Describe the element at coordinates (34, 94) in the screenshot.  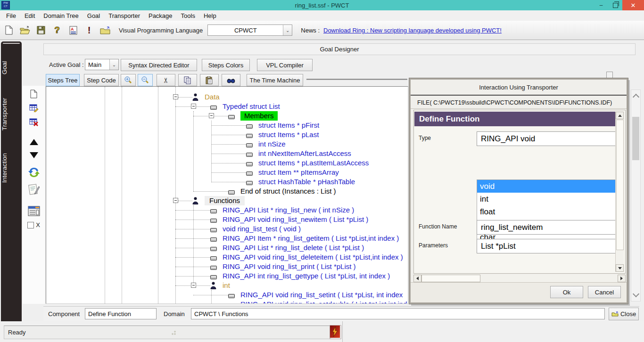
I see `new-step-button` at that location.